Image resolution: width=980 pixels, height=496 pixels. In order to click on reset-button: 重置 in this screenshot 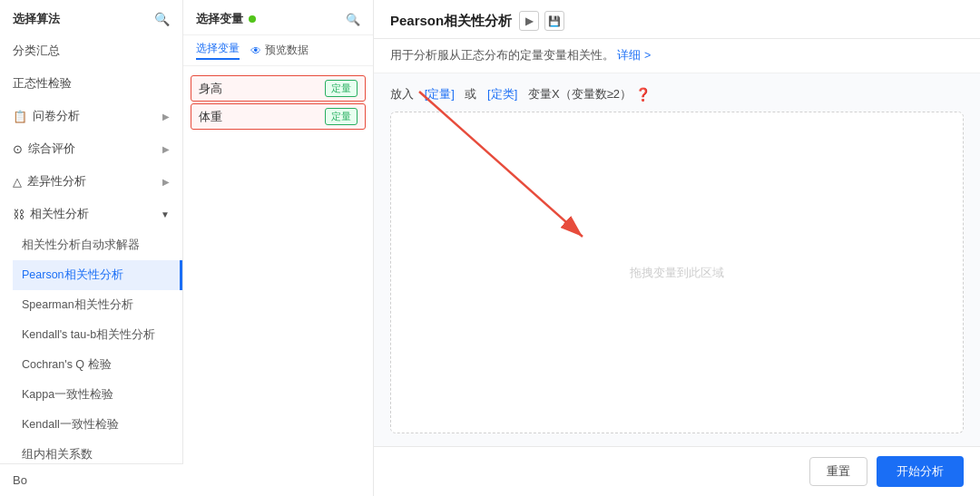, I will do `click(838, 472)`.